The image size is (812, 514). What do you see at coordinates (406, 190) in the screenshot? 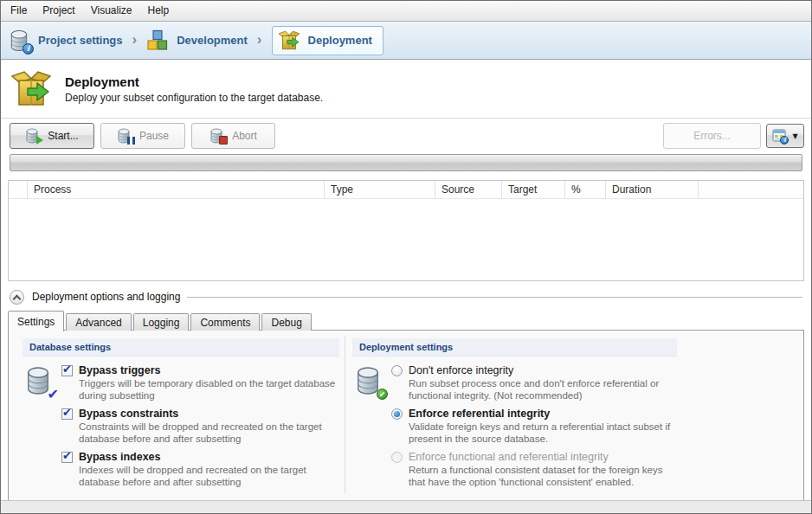
I see `process-table-header: Process Type Source Target % Duration` at bounding box center [406, 190].